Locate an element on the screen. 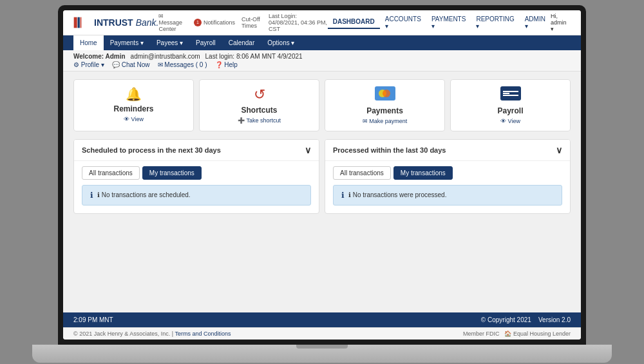 The width and height of the screenshot is (644, 364). processed-my-tab: My transactions is located at coordinates (423, 173).